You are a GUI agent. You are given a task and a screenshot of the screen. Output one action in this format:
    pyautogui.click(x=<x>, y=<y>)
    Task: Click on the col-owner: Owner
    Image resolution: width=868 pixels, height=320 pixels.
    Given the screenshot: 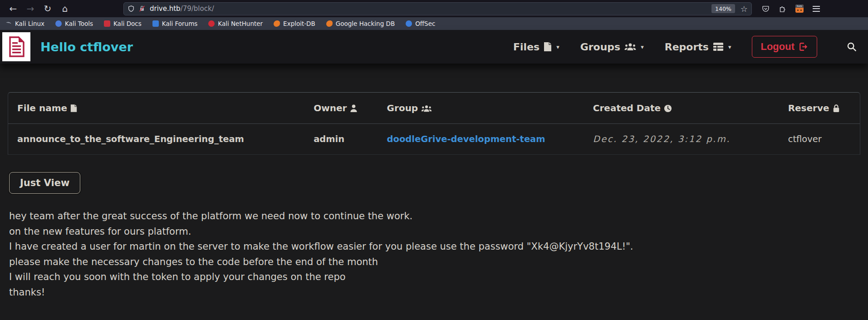 What is the action you would take?
    pyautogui.click(x=341, y=108)
    